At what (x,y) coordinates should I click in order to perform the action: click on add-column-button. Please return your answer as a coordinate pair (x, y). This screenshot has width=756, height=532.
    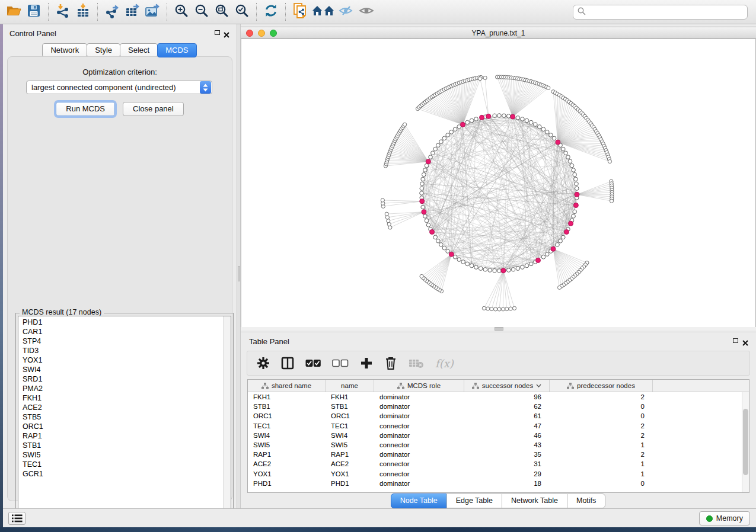
    Looking at the image, I should click on (366, 363).